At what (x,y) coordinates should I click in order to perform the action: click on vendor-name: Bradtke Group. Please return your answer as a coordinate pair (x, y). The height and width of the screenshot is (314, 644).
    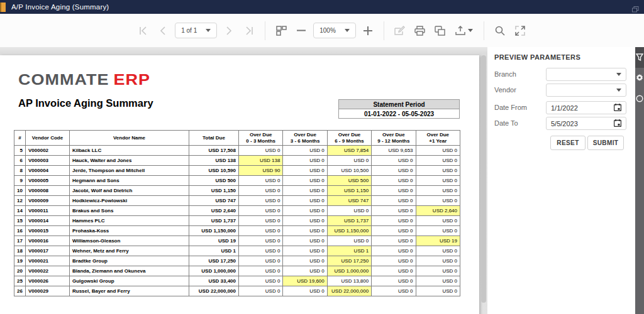
    Looking at the image, I should click on (130, 261).